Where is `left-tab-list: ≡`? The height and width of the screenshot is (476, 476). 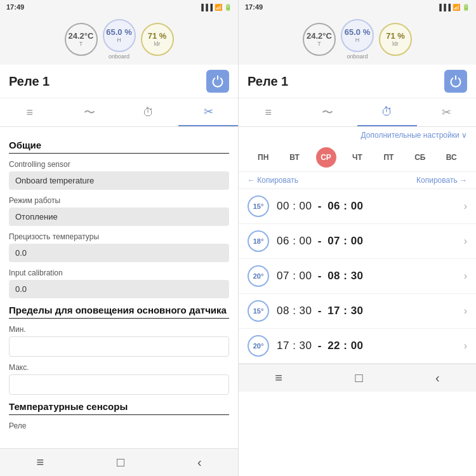
left-tab-list: ≡ is located at coordinates (30, 112).